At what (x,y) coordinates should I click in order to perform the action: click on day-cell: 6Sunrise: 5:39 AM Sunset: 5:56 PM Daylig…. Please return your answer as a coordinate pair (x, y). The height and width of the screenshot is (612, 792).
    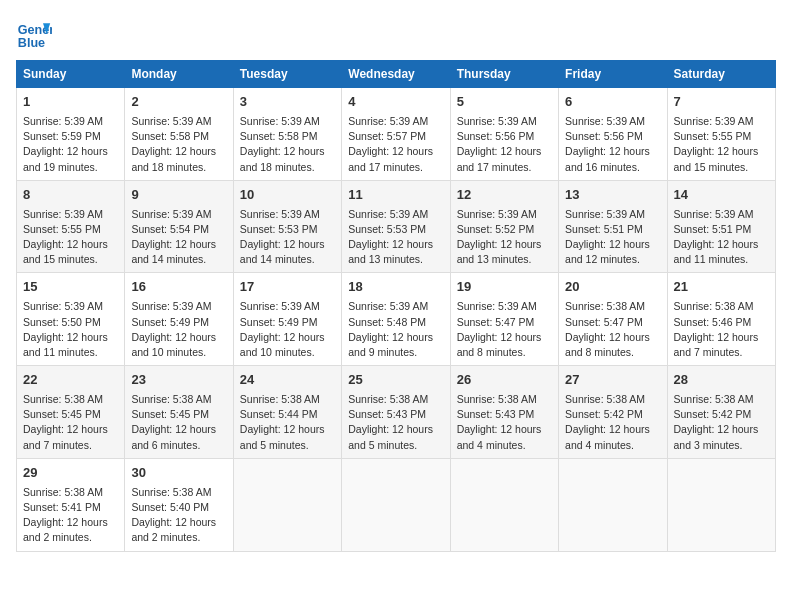
    Looking at the image, I should click on (613, 134).